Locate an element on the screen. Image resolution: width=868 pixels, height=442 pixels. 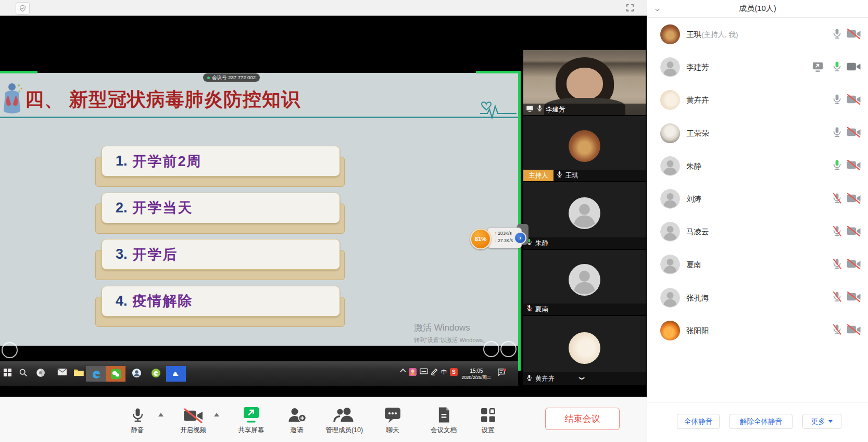
slide-title: 四、 新型冠状病毒肺炎防控知识 is located at coordinates (162, 100).